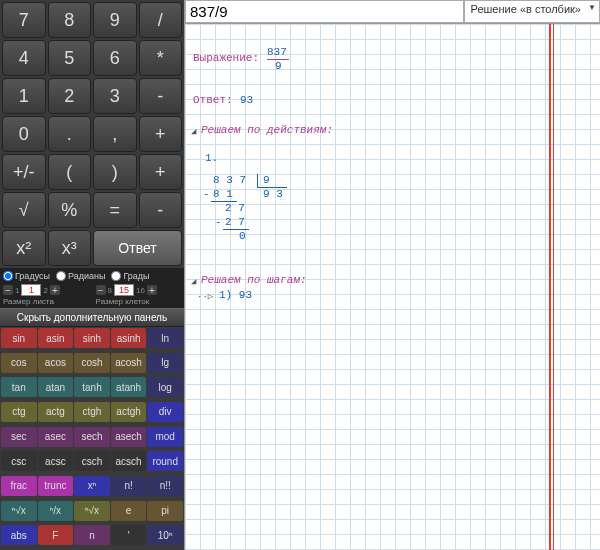  What do you see at coordinates (92, 412) in the screenshot?
I see `ext-key-ctgh: ctgh` at bounding box center [92, 412].